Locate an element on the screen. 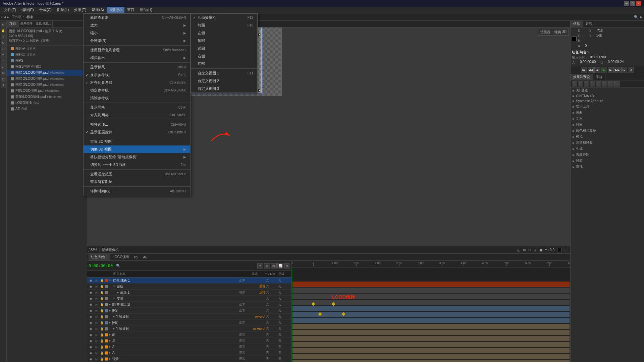 The image size is (644, 362). tl-solo-6: ◎ is located at coordinates (96, 311).